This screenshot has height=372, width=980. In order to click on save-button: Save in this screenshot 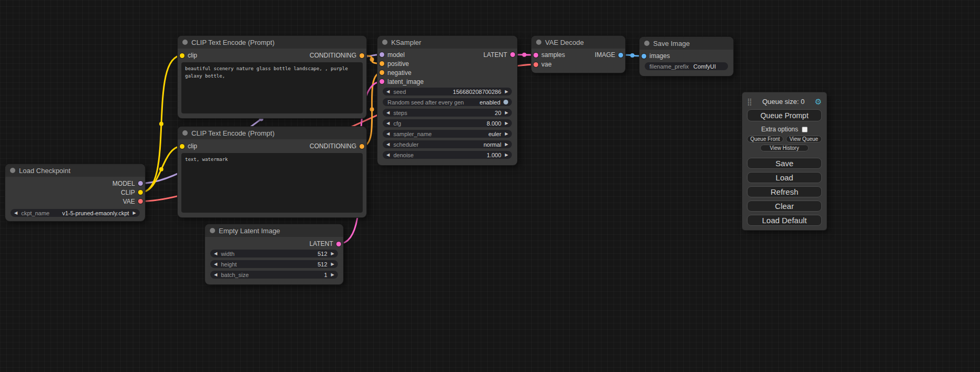, I will do `click(784, 164)`.